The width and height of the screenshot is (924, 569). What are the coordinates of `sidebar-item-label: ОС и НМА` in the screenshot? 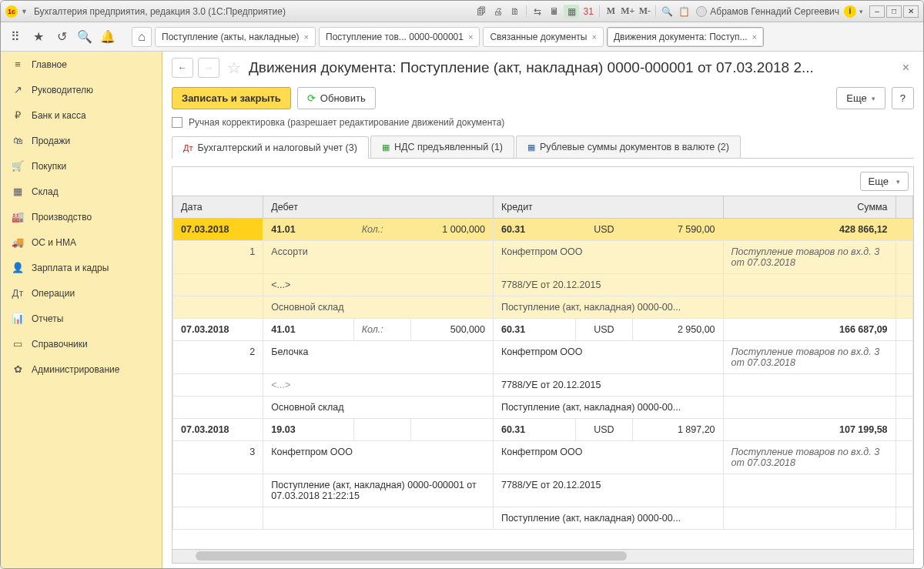 It's located at (54, 243).